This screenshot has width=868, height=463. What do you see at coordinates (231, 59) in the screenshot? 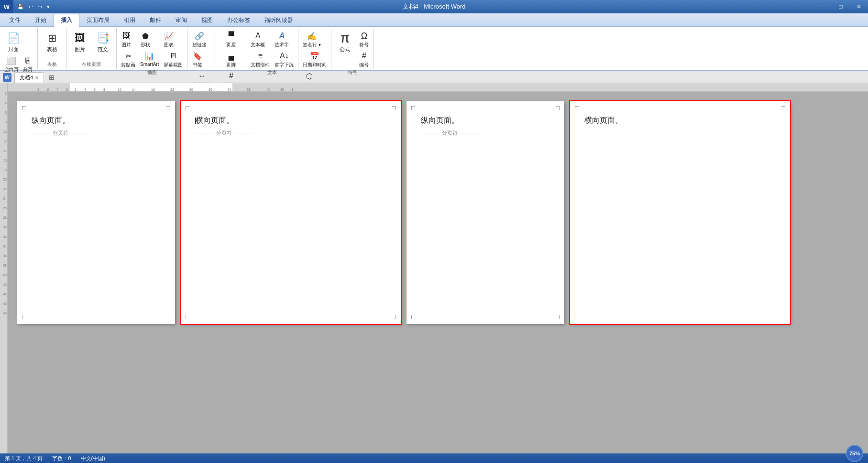
I see `footer-button: ▄ 页脚` at bounding box center [231, 59].